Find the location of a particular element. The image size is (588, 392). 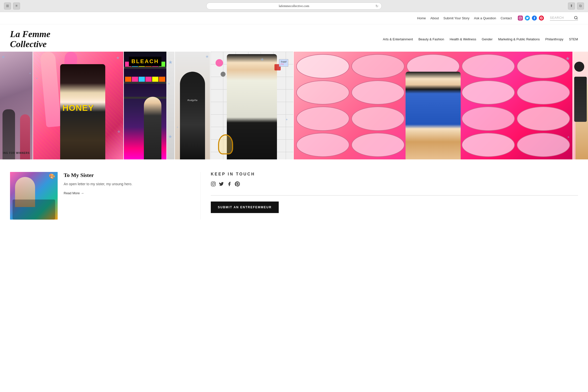

nav-health-wellness: Health & Wellness is located at coordinates (463, 39).